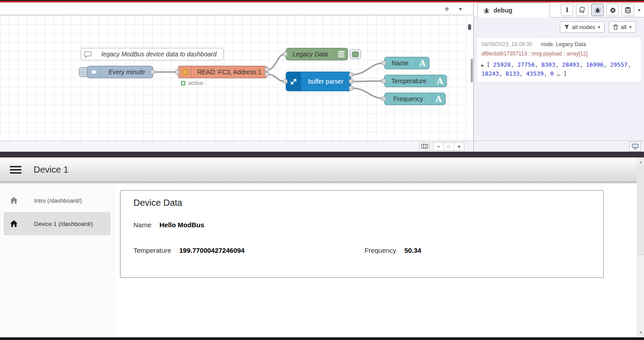 This screenshot has width=644, height=340. I want to click on field-temperature: Temperature 199.77000427246094, so click(189, 251).